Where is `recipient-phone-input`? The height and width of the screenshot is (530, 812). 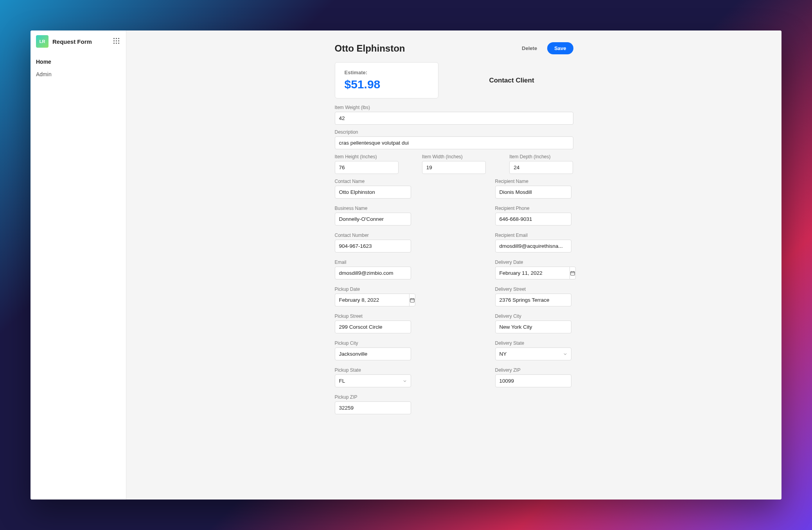
recipient-phone-input is located at coordinates (534, 219).